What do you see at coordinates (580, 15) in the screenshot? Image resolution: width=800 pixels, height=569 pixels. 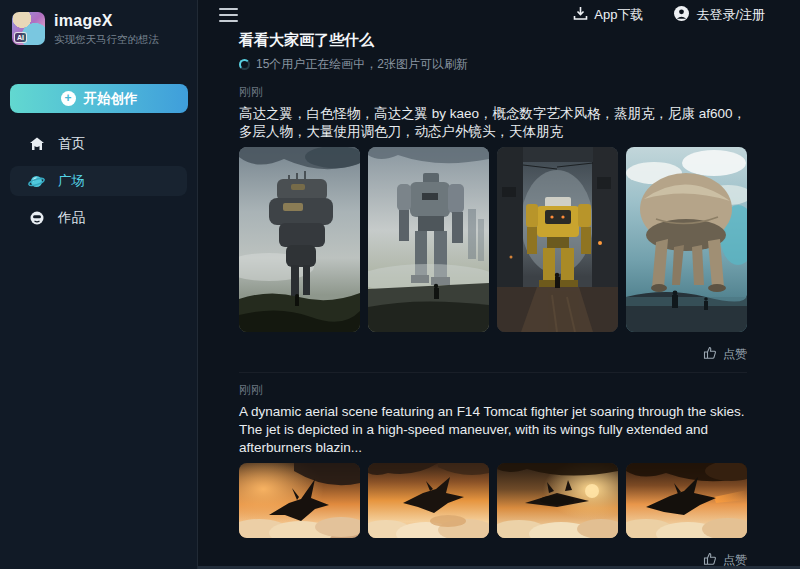 I see `download-tray-icon` at bounding box center [580, 15].